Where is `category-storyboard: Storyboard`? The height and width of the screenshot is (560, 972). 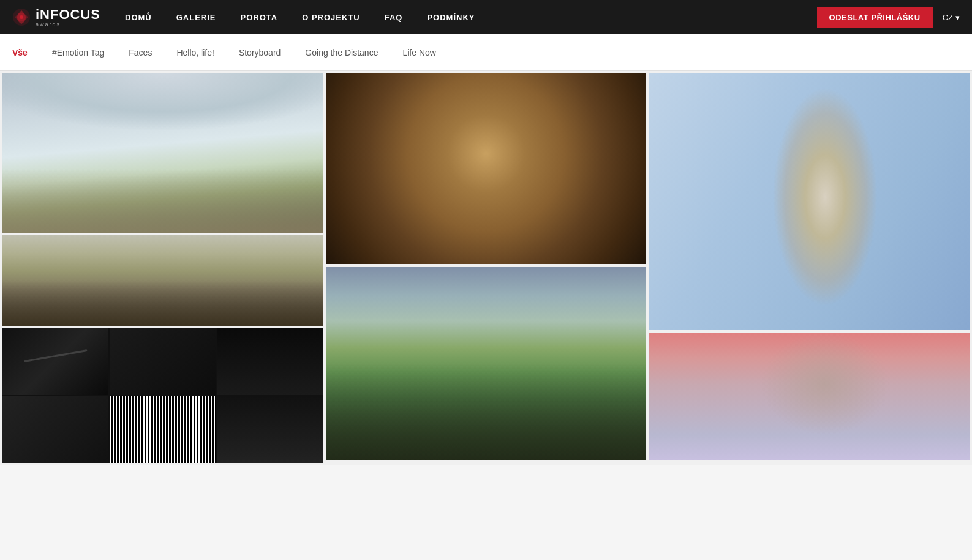
category-storyboard: Storyboard is located at coordinates (260, 53).